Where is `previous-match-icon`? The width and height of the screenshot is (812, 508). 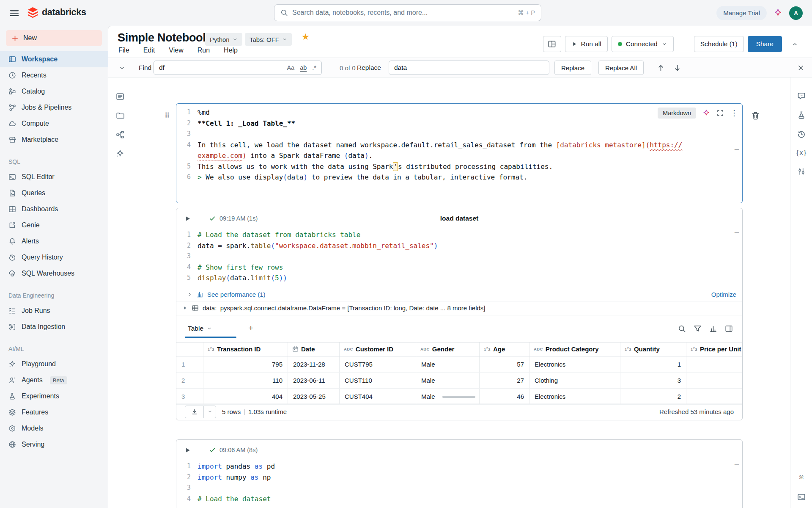 previous-match-icon is located at coordinates (661, 68).